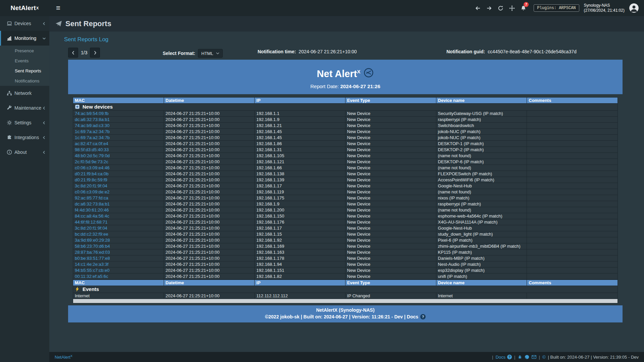 This screenshot has width=644, height=362. I want to click on sidebar-item-events: Events, so click(25, 61).